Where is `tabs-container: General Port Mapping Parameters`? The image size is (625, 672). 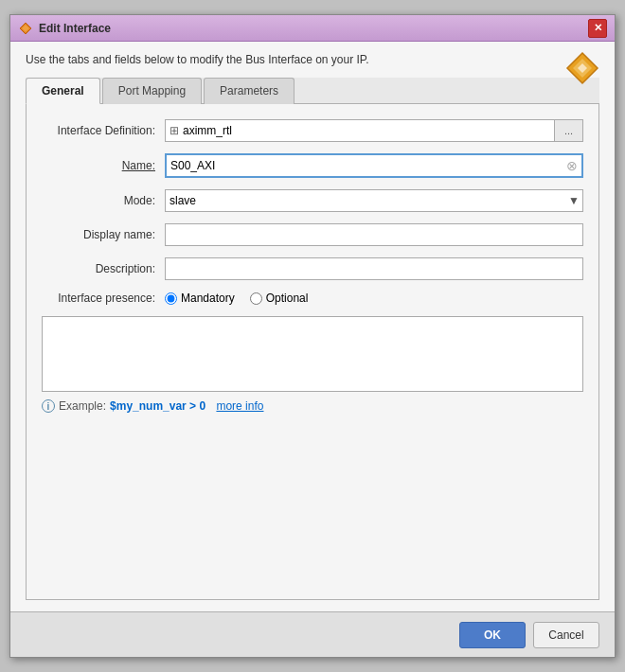 tabs-container: General Port Mapping Parameters is located at coordinates (312, 91).